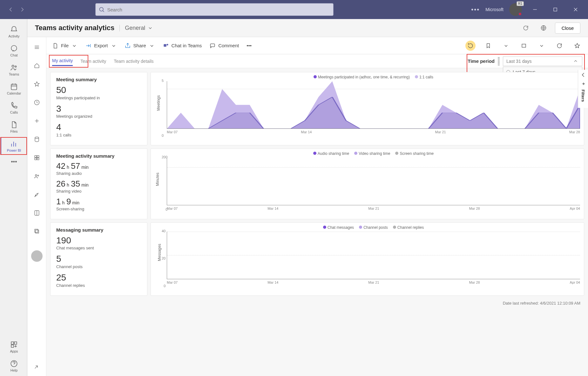 The width and height of the screenshot is (588, 376). I want to click on rail-apps: Apps, so click(14, 347).